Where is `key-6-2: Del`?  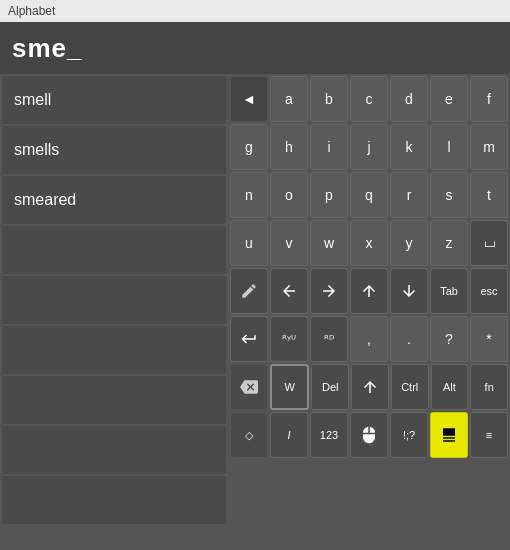
key-6-2: Del is located at coordinates (330, 387).